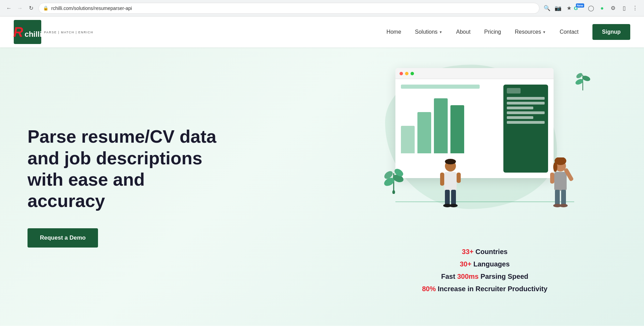 The height and width of the screenshot is (329, 644). Describe the element at coordinates (401, 74) in the screenshot. I see `dot-red` at that location.